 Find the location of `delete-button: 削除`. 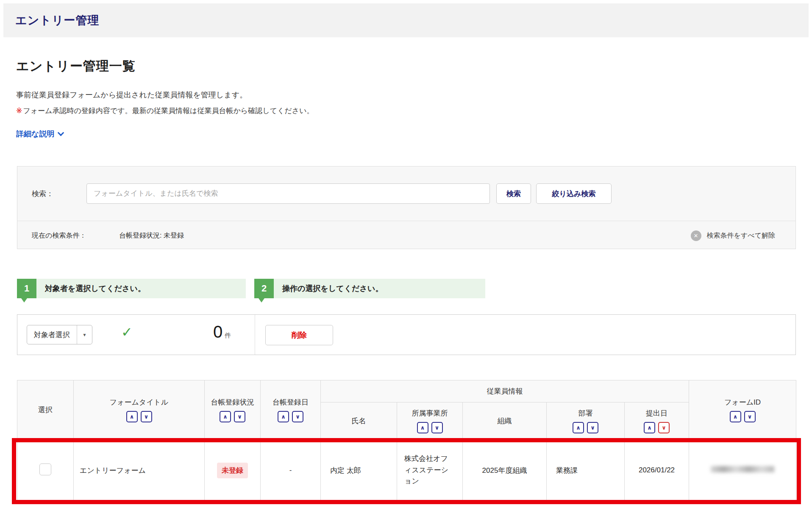

delete-button: 削除 is located at coordinates (299, 335).